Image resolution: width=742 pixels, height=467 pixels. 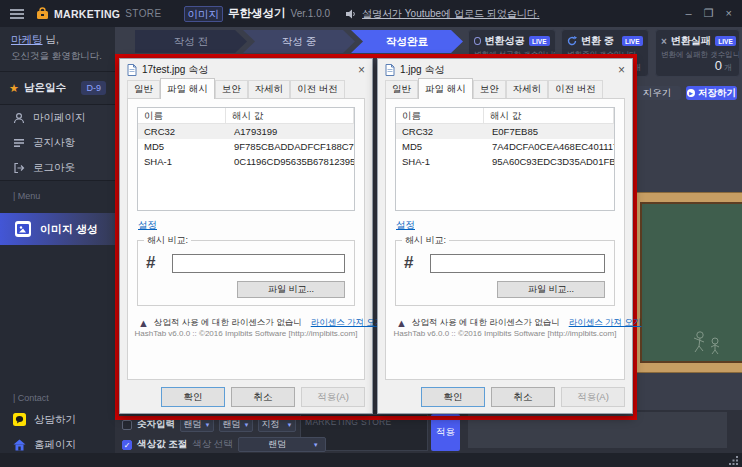 What do you see at coordinates (712, 93) in the screenshot?
I see `save-button: ▶ 저장하기` at bounding box center [712, 93].